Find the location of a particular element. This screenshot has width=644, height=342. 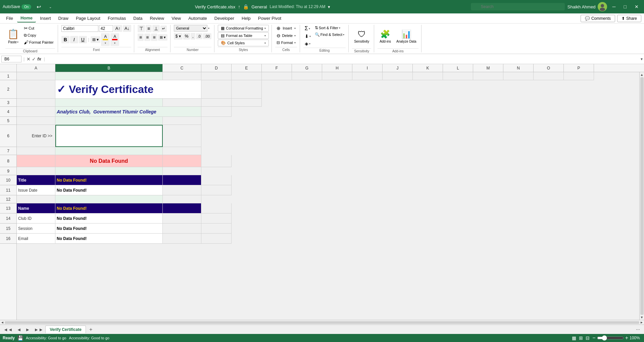

sort-filter-btn: ⇅ Sort & Filter ▾ is located at coordinates (330, 28).